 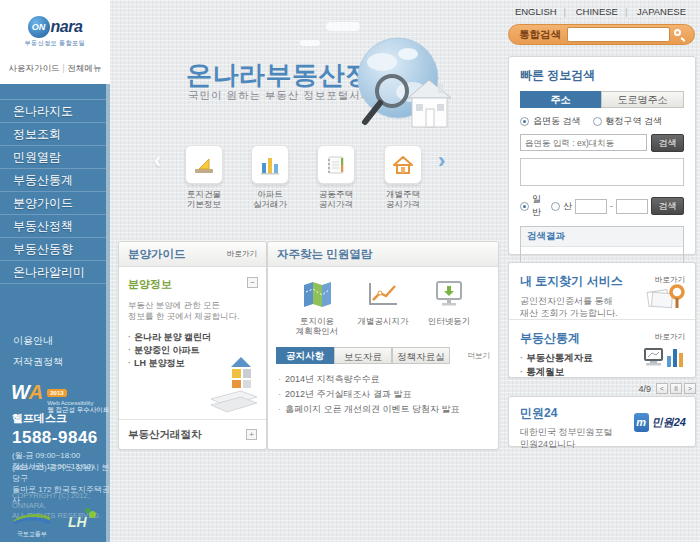 I want to click on sidebar-item-bunyang-guide: 분양가이드, so click(x=53, y=204).